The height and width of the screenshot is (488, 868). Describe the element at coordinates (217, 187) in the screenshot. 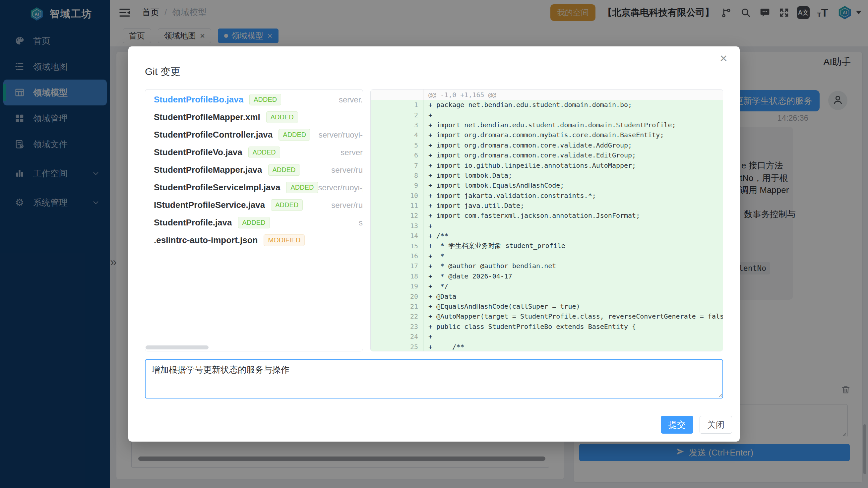

I see `file-name: StudentProfileServiceImpl.java` at that location.